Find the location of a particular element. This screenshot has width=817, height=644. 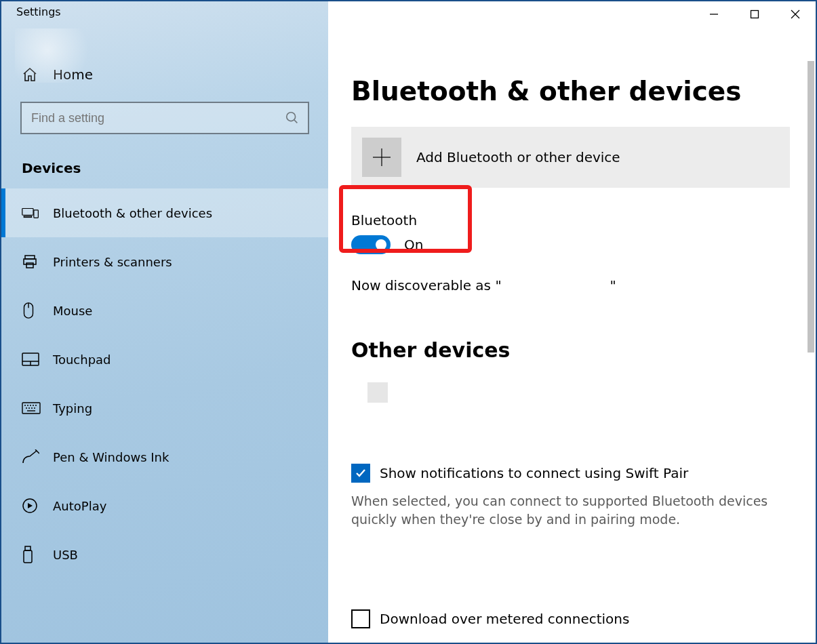

bluetooth-devices-icon is located at coordinates (37, 213).